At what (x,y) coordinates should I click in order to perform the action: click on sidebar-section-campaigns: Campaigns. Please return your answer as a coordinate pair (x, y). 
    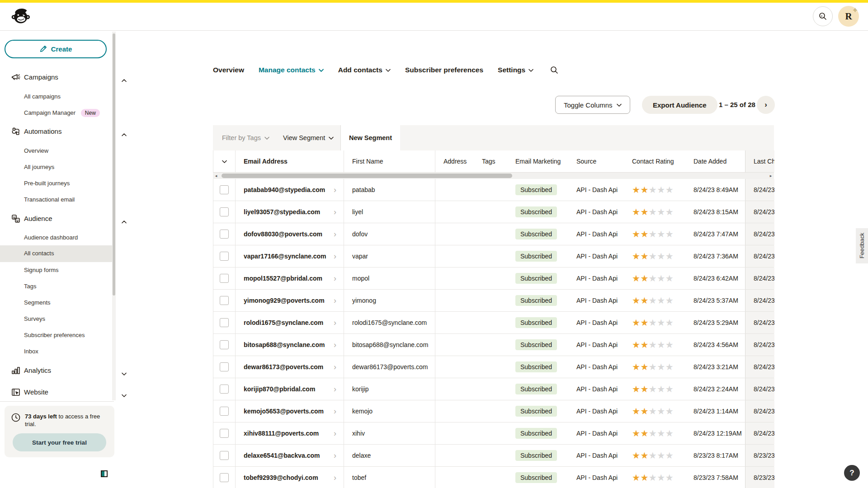
    Looking at the image, I should click on (41, 77).